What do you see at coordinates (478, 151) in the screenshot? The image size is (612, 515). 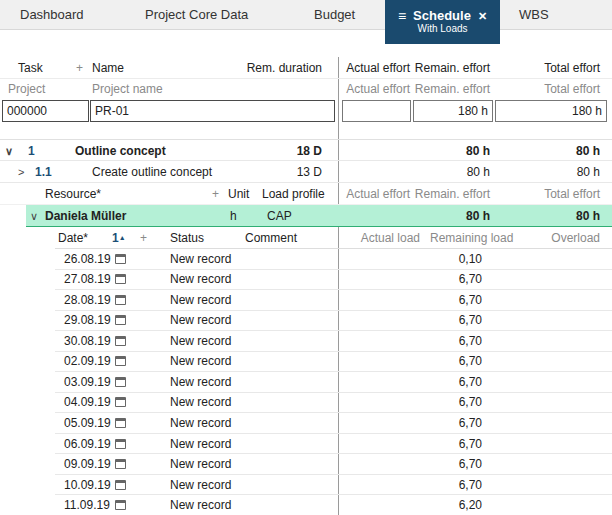 I see `task-remain-effort: 80 h` at bounding box center [478, 151].